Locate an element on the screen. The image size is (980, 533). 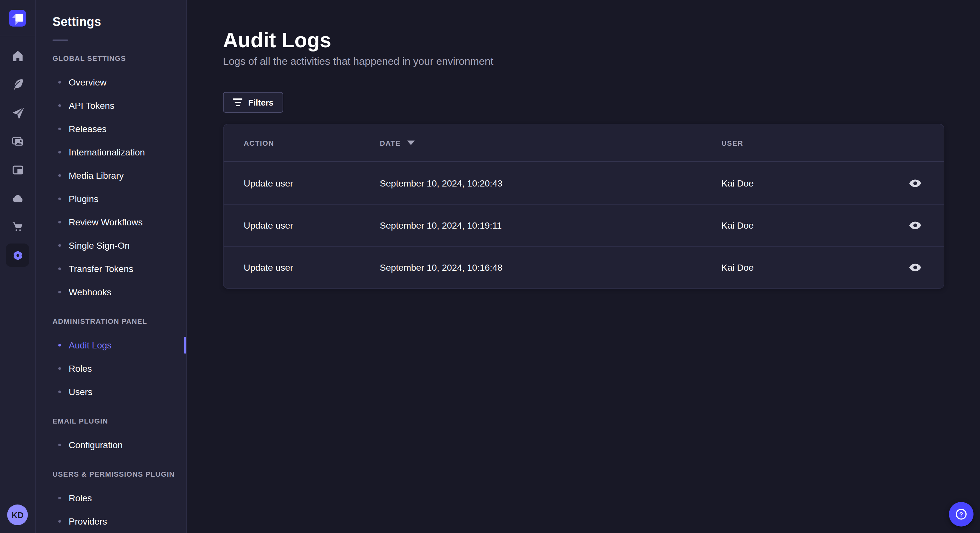
rail-item-settings is located at coordinates (18, 255).